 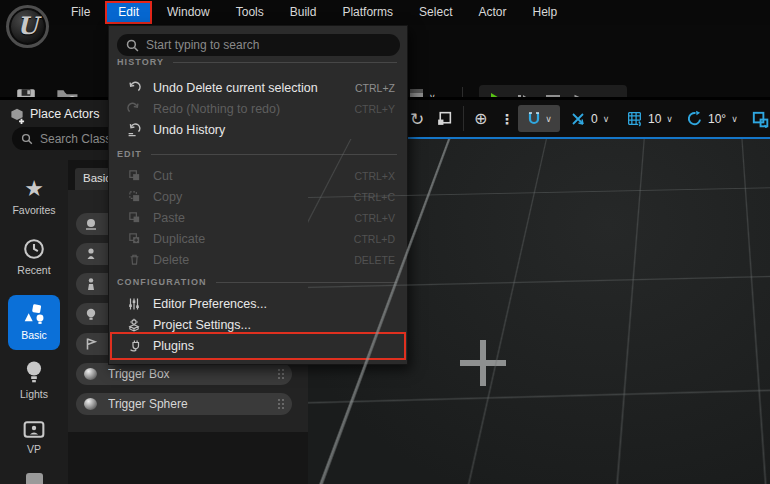 What do you see at coordinates (34, 322) in the screenshot?
I see `rail-item-basic: Basic` at bounding box center [34, 322].